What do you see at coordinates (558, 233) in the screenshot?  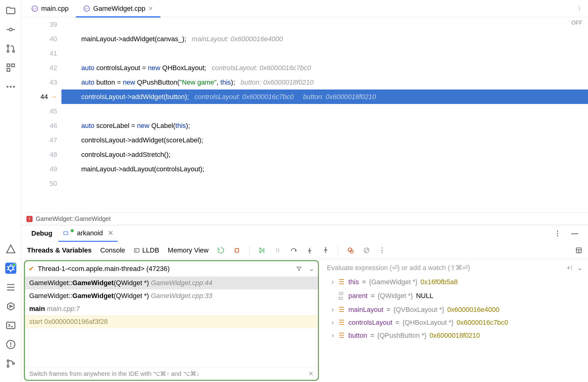 I see `panel-options-icon: ⋮` at bounding box center [558, 233].